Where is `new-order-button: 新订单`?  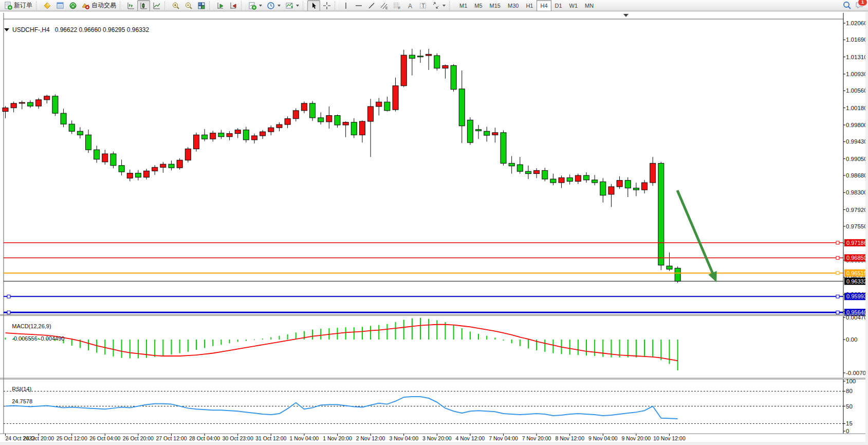 new-order-button: 新订单 is located at coordinates (18, 6).